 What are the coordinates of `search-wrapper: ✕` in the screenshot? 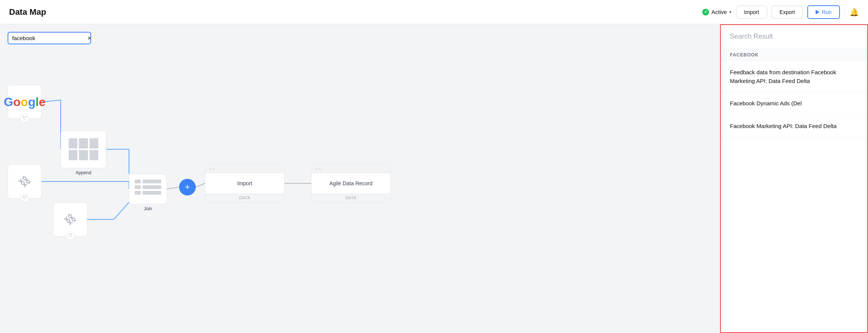 It's located at (49, 38).